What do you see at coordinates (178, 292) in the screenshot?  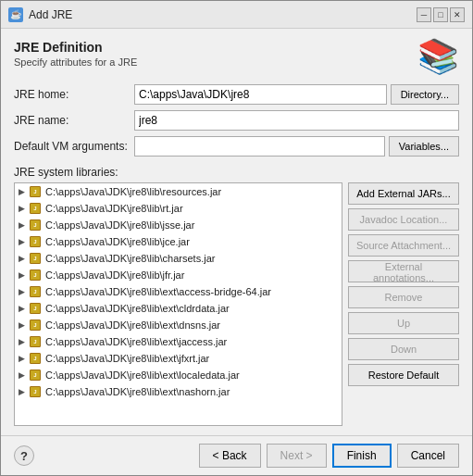 I see `list-item: ▶JC:\apps\Java\JDK\jre8\lib\ext\access-b…` at bounding box center [178, 292].